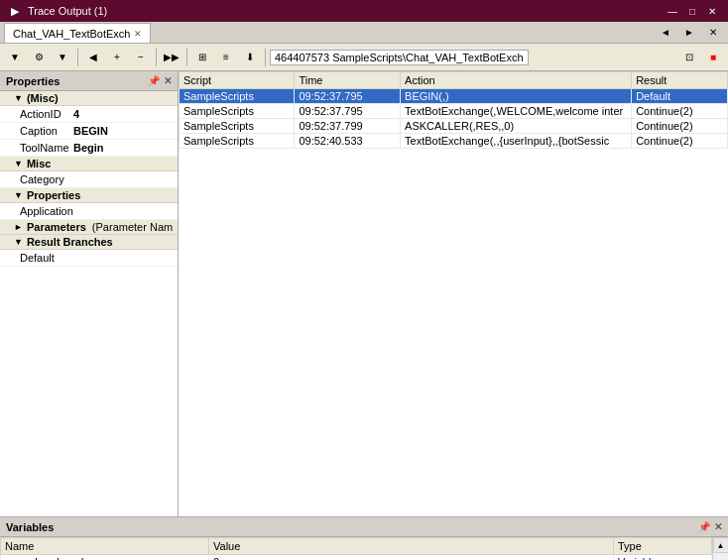  What do you see at coordinates (89, 228) in the screenshot?
I see `prop-group-parameters: ► Parameters (Parameter Nam` at bounding box center [89, 228].